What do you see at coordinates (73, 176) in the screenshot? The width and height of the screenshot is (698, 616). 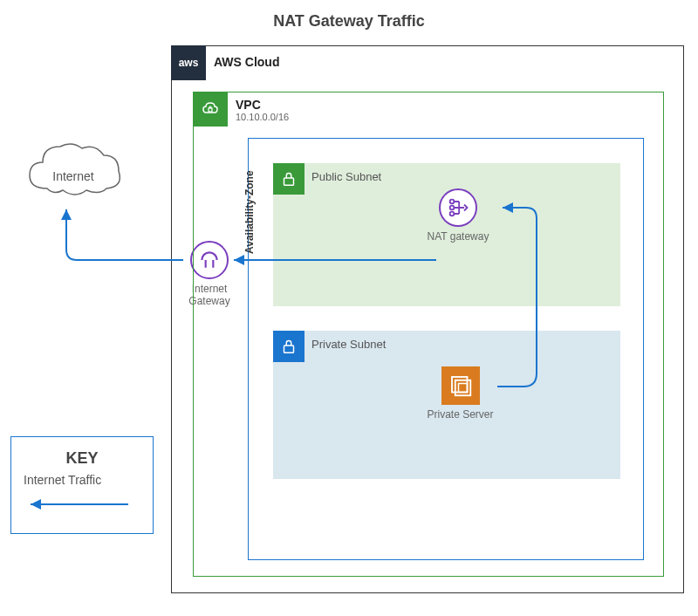 I see `internet-label: Internet` at bounding box center [73, 176].